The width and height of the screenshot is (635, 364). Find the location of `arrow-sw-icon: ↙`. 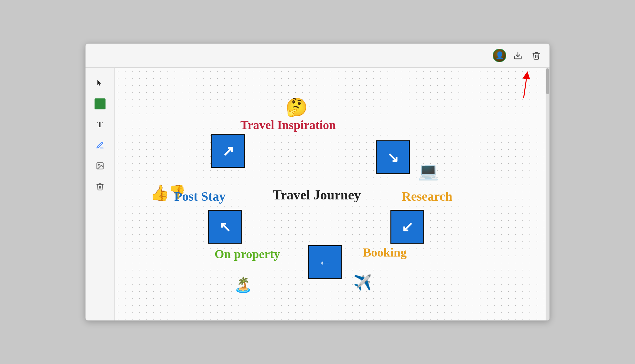

arrow-sw-icon: ↙ is located at coordinates (407, 227).